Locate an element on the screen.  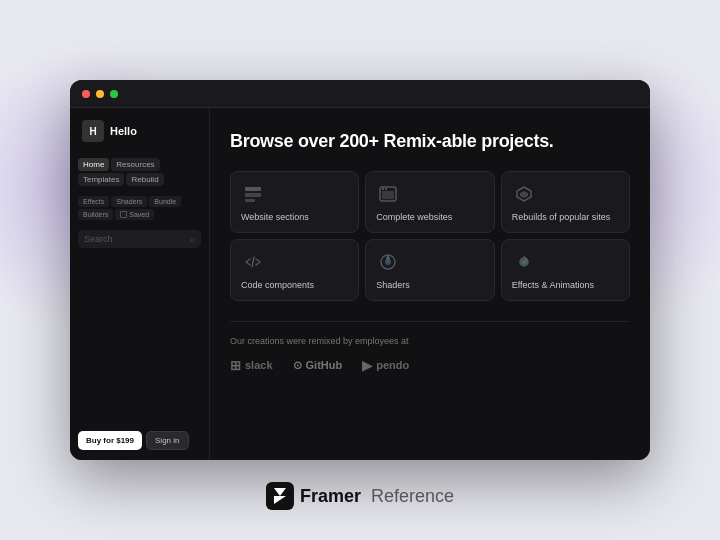
search-icon: ⌕ is located at coordinates (192, 239).